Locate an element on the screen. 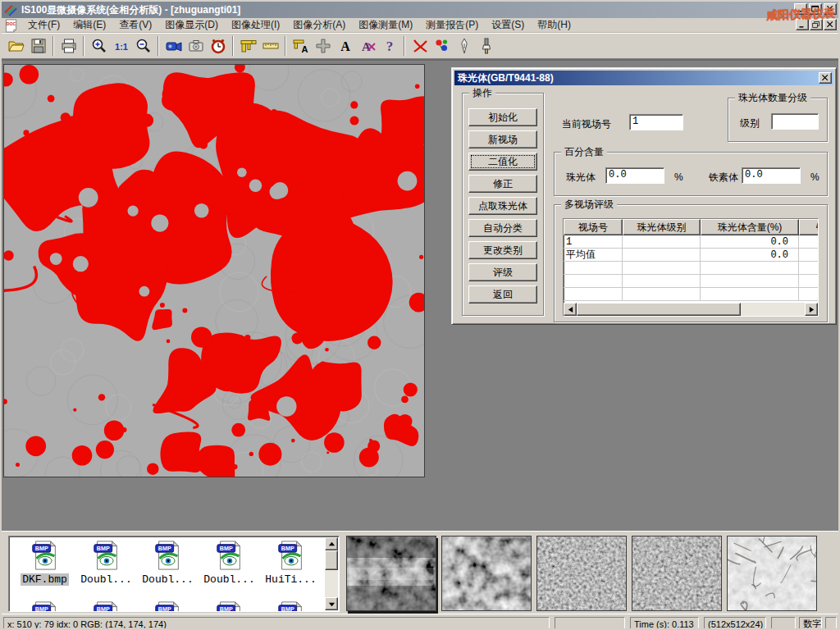  dialog-title-bar: 珠光体(GB/T9441-88) is located at coordinates (644, 78).